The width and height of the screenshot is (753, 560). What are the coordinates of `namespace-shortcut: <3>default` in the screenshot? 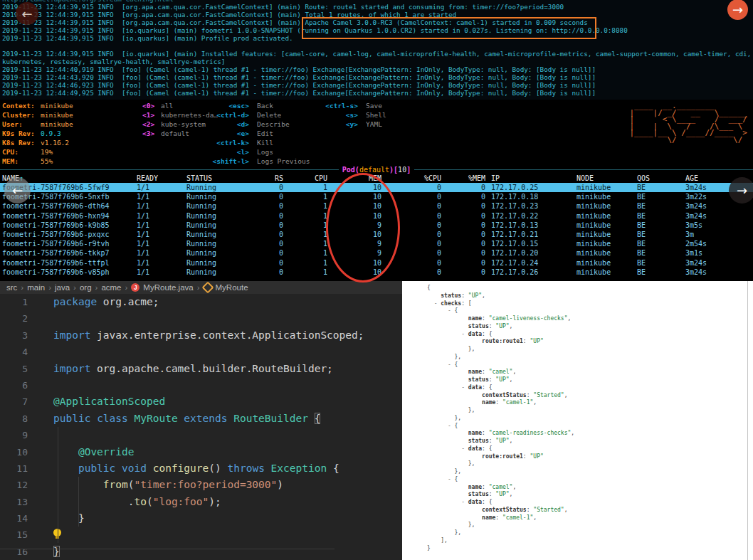 It's located at (180, 134).